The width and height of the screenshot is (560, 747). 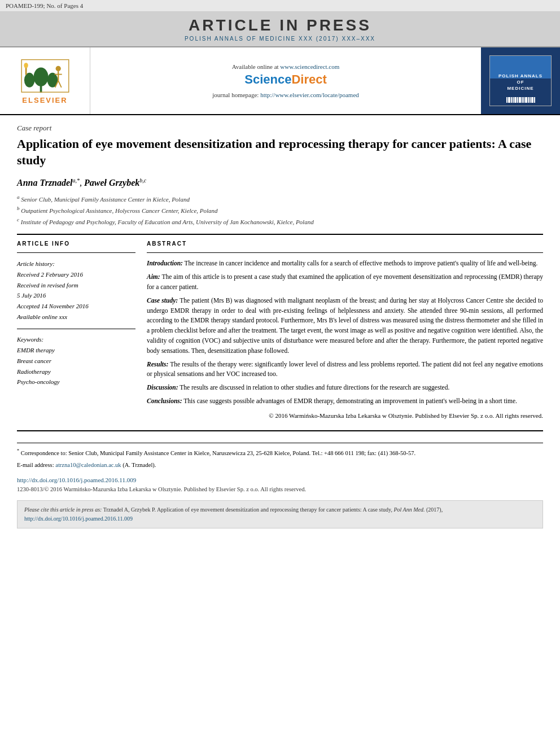 What do you see at coordinates (314, 387) in the screenshot?
I see `discussion-text: The results are discussed in relation to…` at bounding box center [314, 387].